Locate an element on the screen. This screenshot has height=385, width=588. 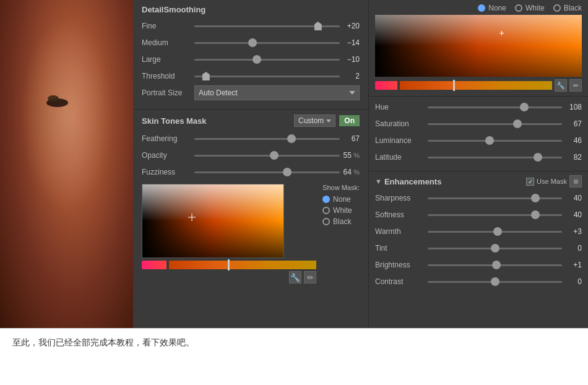
portrait-size-label: Portrait Size is located at coordinates (168, 93).